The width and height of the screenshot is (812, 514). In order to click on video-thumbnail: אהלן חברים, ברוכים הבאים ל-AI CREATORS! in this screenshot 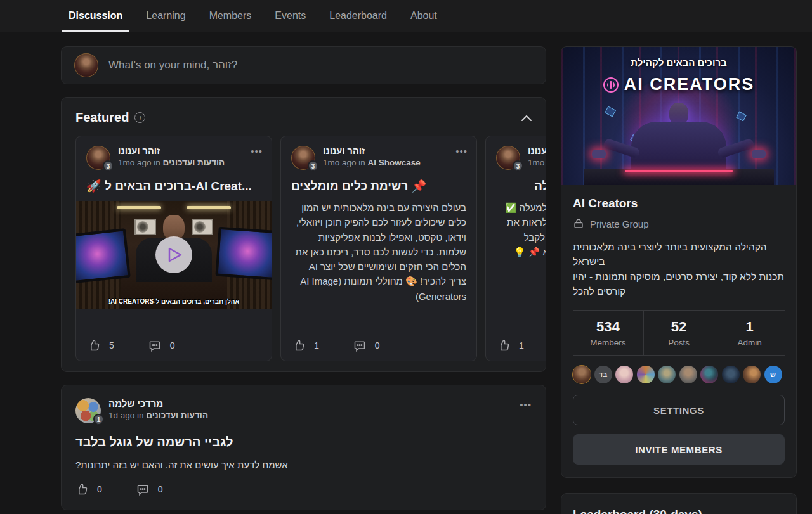, I will do `click(174, 255)`.